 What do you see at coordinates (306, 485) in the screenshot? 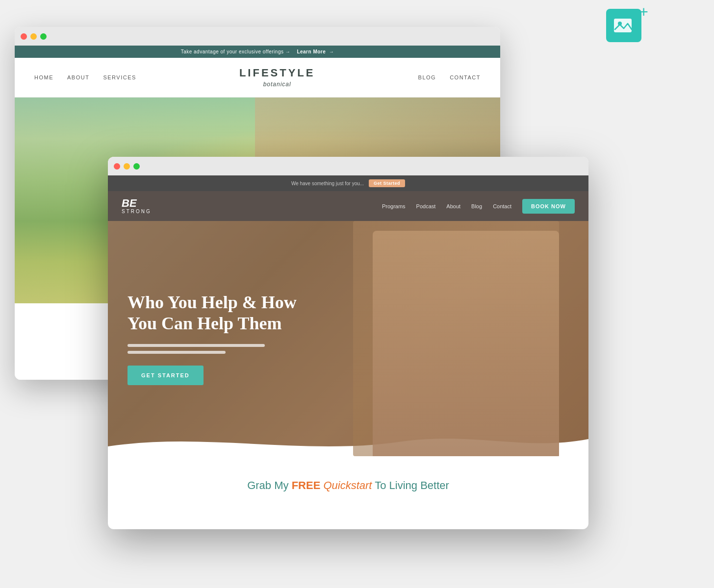
I see `bottom-free: FREE` at bounding box center [306, 485].